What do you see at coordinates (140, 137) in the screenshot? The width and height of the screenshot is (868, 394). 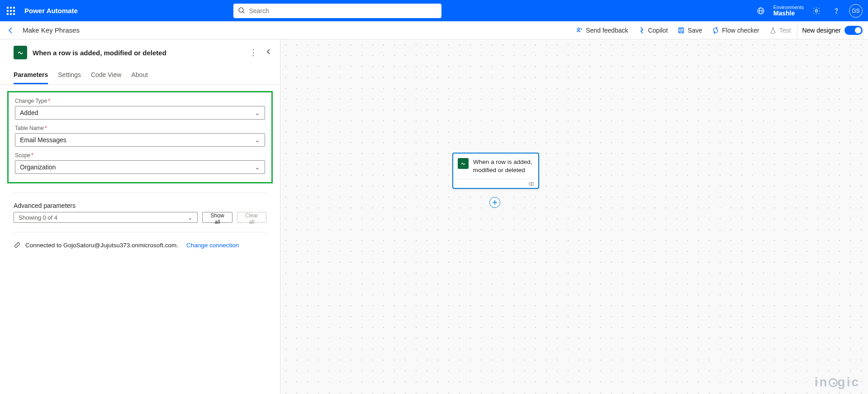 I see `parameters-highlight-box: Change Type* Added ⌄ Table Name* Email M…` at bounding box center [140, 137].